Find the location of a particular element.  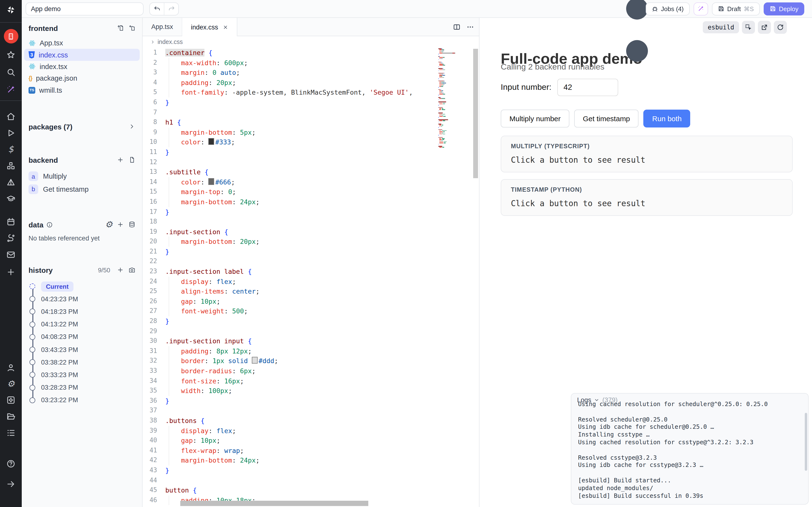

windmill-logo-icon is located at coordinates (11, 10).